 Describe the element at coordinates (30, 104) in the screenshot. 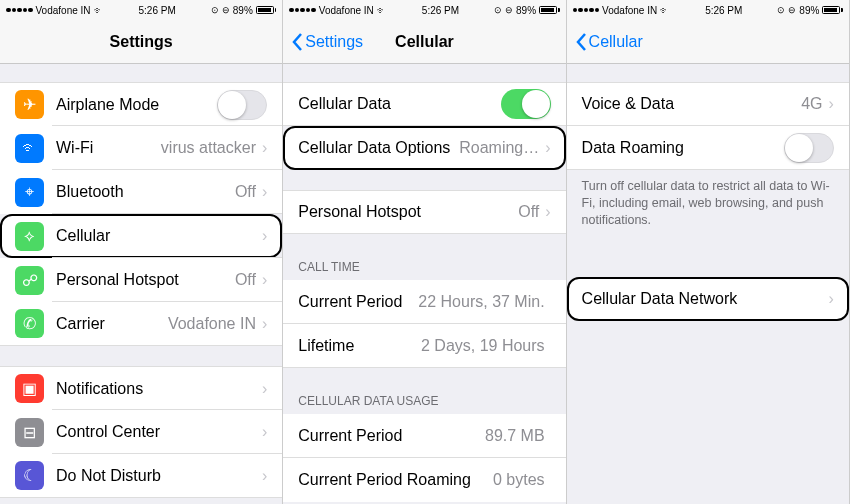

I see `airplane-icon: ✈` at that location.